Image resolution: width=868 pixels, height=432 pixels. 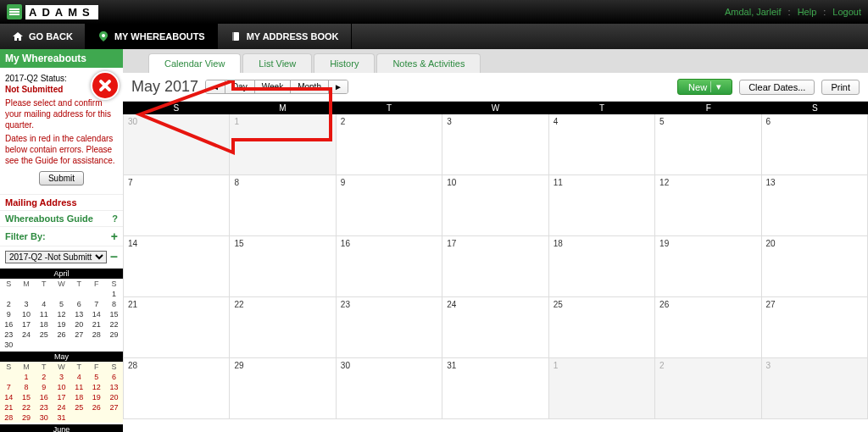 I want to click on calendar-day-cell: 11, so click(x=602, y=206).